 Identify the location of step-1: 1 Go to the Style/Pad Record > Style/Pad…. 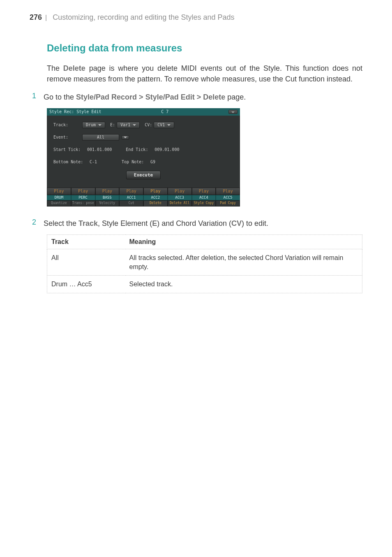
(205, 97).